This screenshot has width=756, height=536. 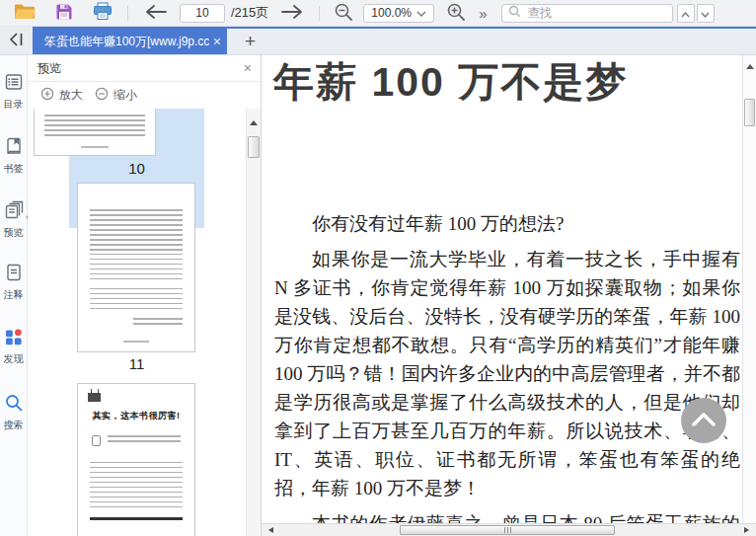 What do you see at coordinates (292, 14) in the screenshot?
I see `arrow-right-icon` at bounding box center [292, 14].